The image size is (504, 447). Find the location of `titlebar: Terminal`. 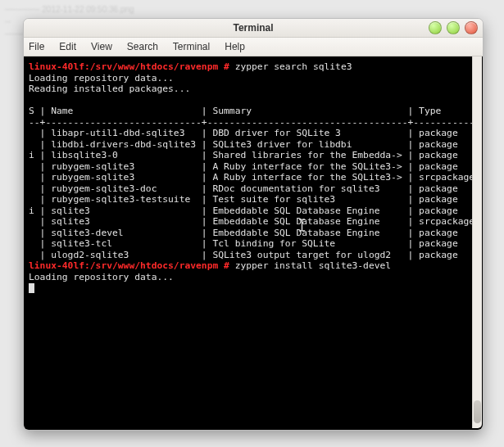

titlebar: Terminal is located at coordinates (253, 28).